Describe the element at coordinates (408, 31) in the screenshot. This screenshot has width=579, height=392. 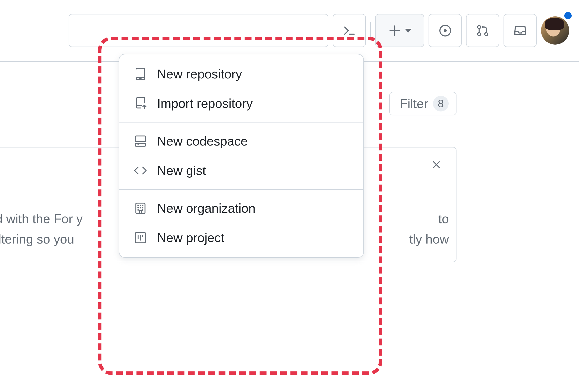
I see `chevron-down-icon` at that location.